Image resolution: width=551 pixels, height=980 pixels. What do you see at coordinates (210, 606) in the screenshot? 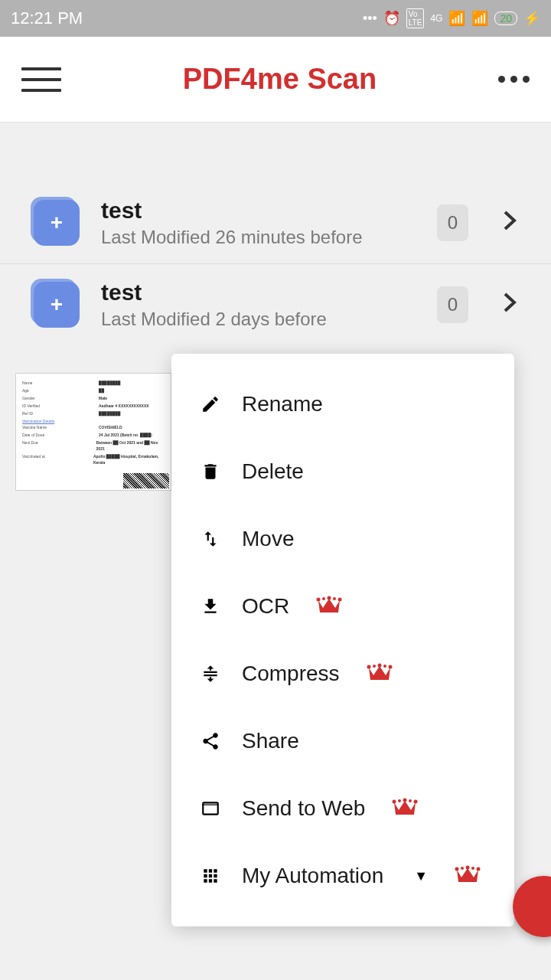
I see `download-icon` at bounding box center [210, 606].